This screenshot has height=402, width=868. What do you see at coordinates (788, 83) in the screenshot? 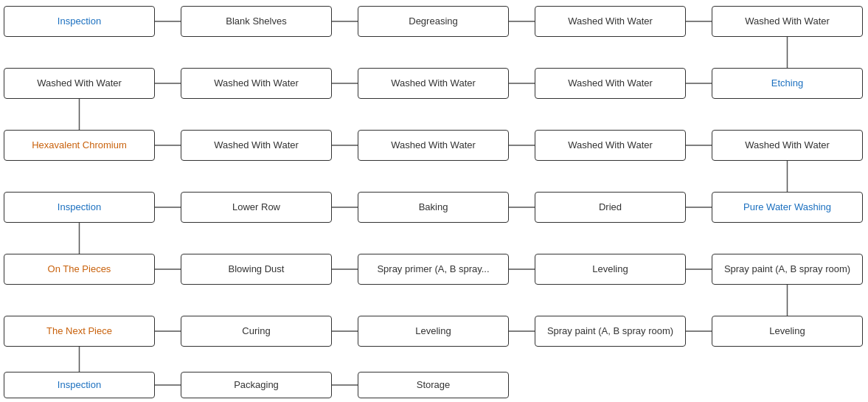
I see `process-node-n10: Etching` at bounding box center [788, 83].